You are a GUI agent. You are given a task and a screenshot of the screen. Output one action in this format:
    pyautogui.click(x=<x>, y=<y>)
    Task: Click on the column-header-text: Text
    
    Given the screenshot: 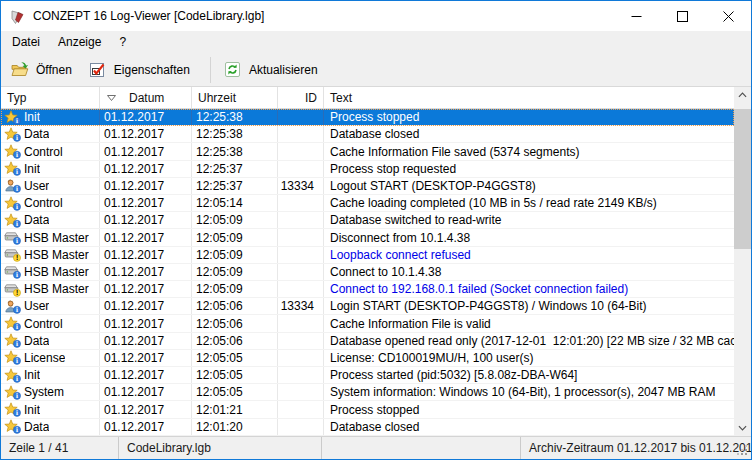 What is the action you would take?
    pyautogui.click(x=529, y=98)
    